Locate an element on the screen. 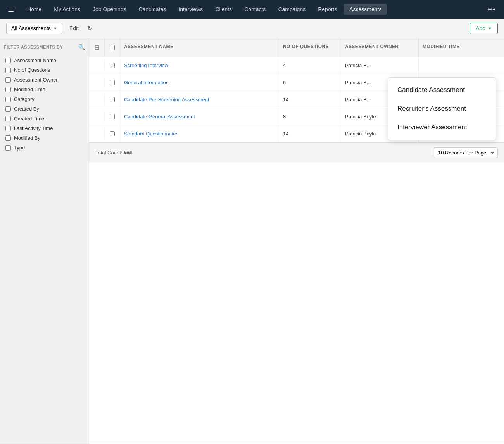  nav-bar: ☰ Home My Actions Job Openings Candidate… is located at coordinates (252, 9).